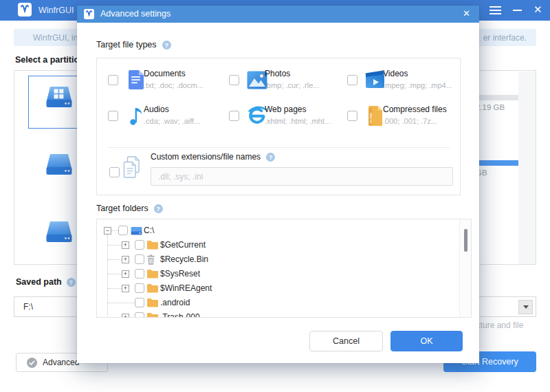  Describe the element at coordinates (151, 261) in the screenshot. I see `recycle-bin-icon` at that location.